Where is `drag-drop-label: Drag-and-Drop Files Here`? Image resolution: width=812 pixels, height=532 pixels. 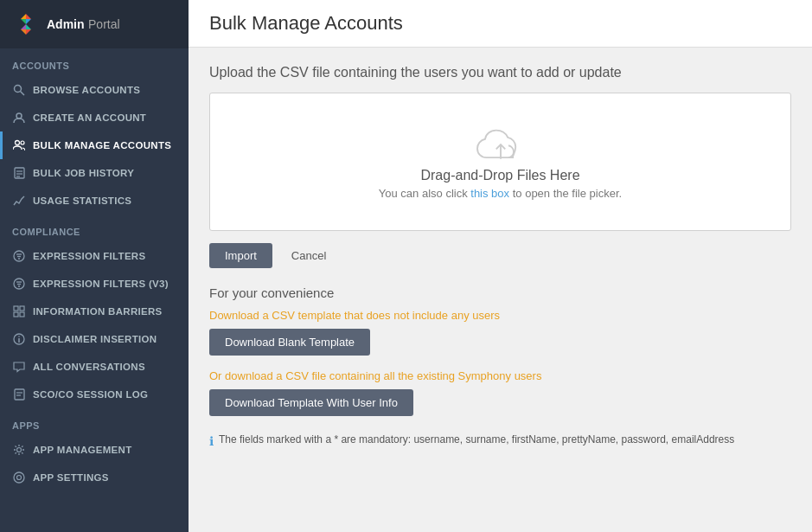
drag-drop-label: Drag-and-Drop Files Here is located at coordinates (500, 176).